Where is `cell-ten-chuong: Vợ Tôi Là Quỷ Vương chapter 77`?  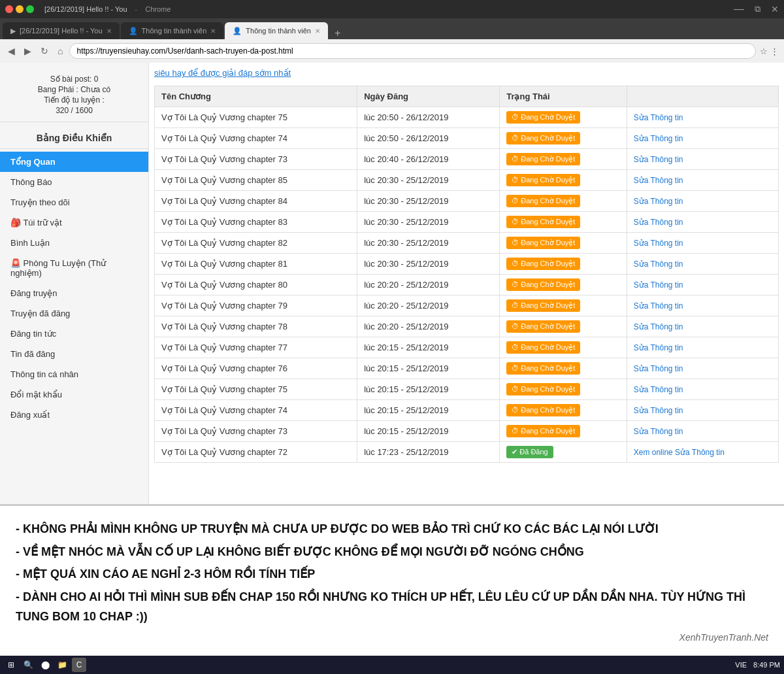 cell-ten-chuong: Vợ Tôi Là Quỷ Vương chapter 77 is located at coordinates (256, 348).